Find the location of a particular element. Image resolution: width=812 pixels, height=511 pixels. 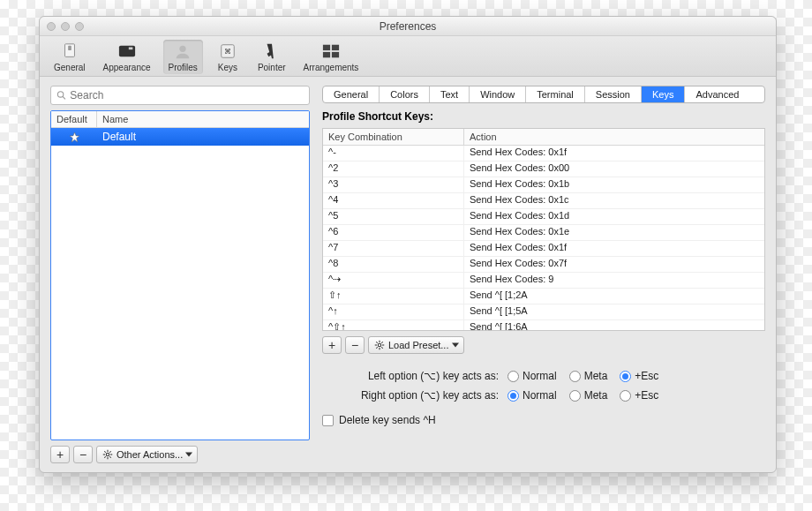

right-option-group: NormalMeta+Esc is located at coordinates (583, 395).